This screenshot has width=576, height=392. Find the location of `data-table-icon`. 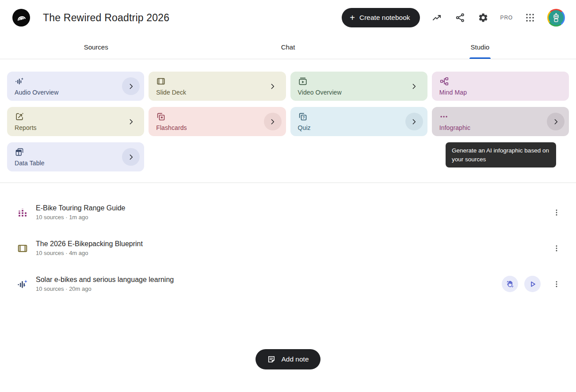

data-table-icon is located at coordinates (19, 152).